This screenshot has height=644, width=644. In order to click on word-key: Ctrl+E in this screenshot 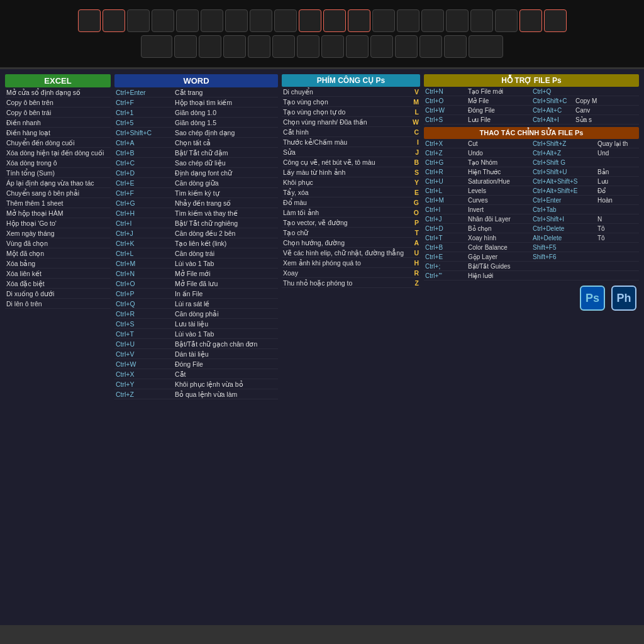, I will do `click(144, 183)`.